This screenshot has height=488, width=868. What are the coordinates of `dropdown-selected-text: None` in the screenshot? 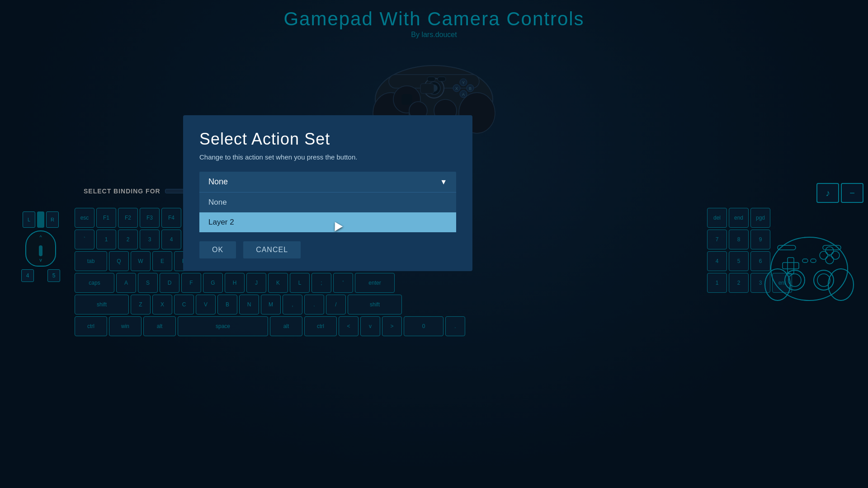 It's located at (218, 182).